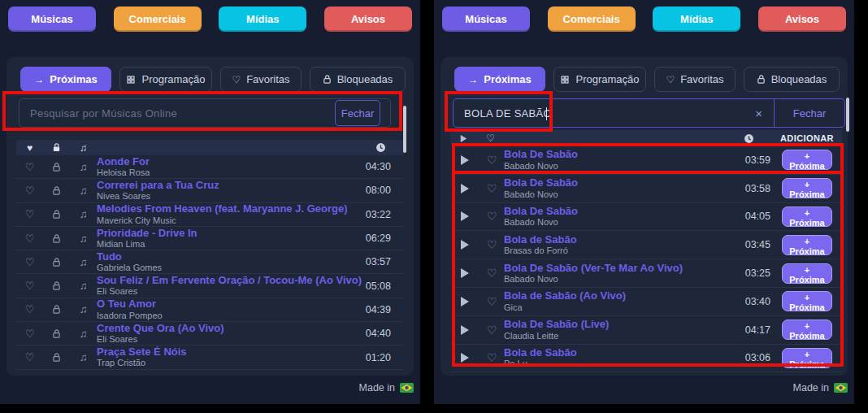 The height and width of the screenshot is (413, 868). I want to click on song-title: Bola De Sabão (Live), so click(556, 324).